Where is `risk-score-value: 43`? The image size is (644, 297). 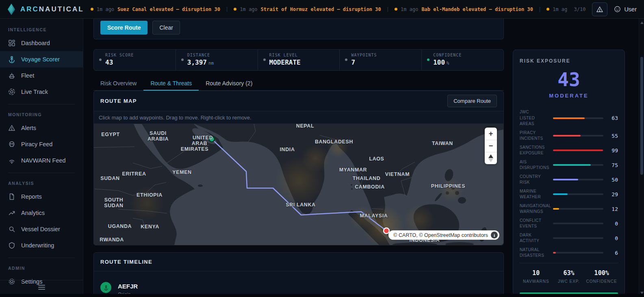
risk-score-value: 43 is located at coordinates (569, 80).